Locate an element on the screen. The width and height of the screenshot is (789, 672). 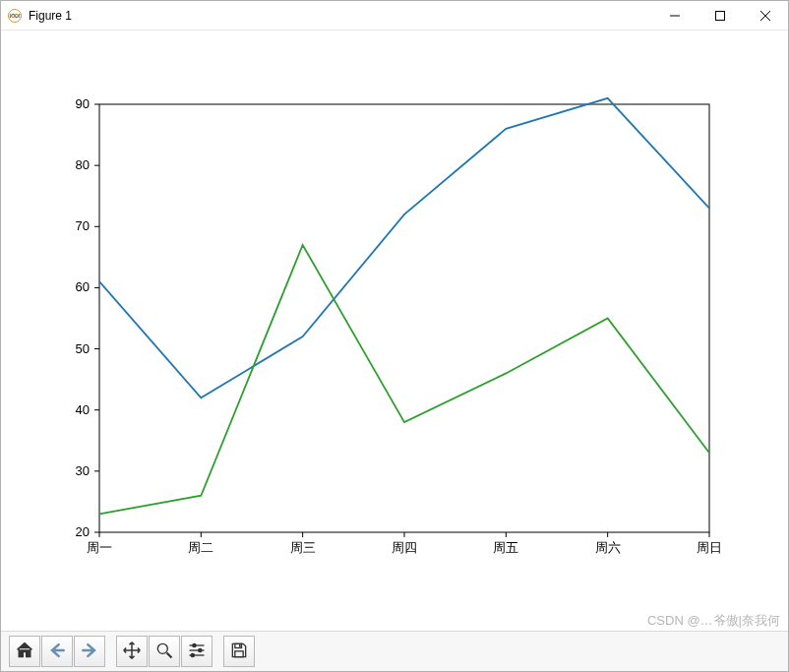
window-title: Figure 1 is located at coordinates (50, 16).